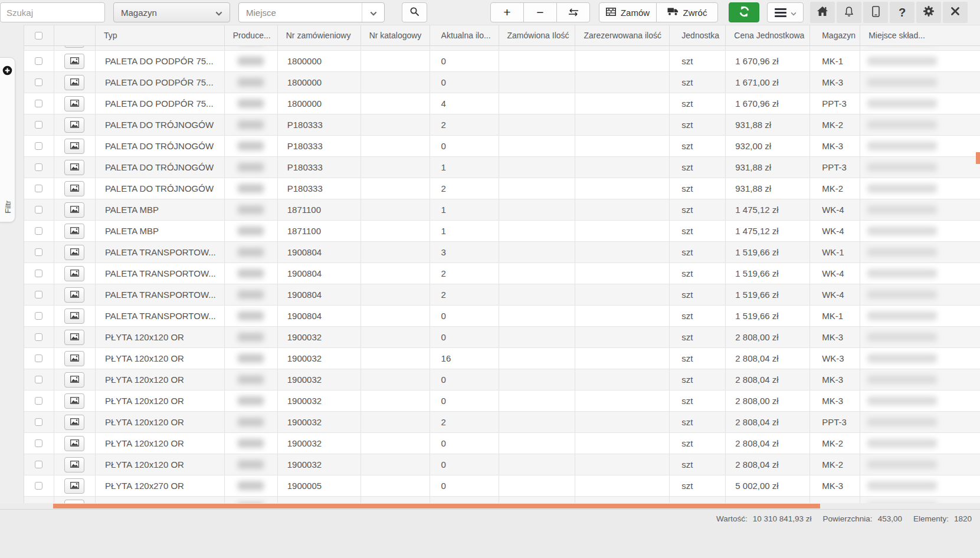 This screenshot has width=980, height=558. What do you see at coordinates (8, 140) in the screenshot?
I see `filter-panel-tab: Filtr` at bounding box center [8, 140].